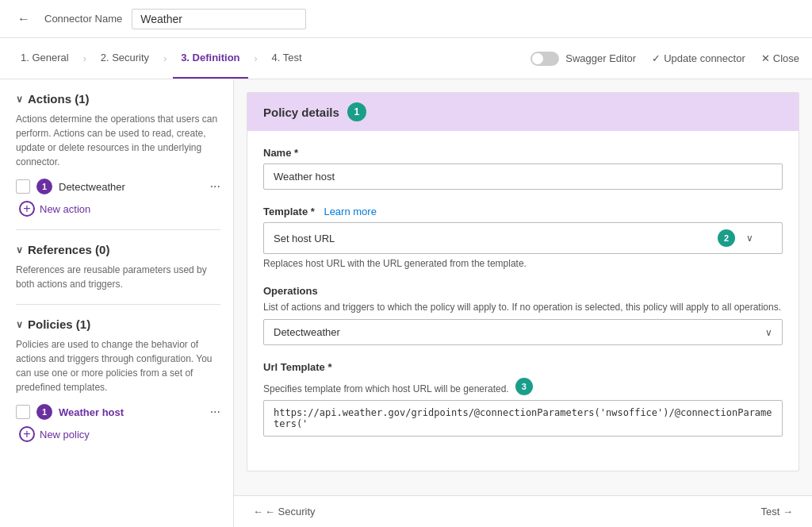  What do you see at coordinates (19, 250) in the screenshot?
I see `references-chevron-icon: ∨` at bounding box center [19, 250].